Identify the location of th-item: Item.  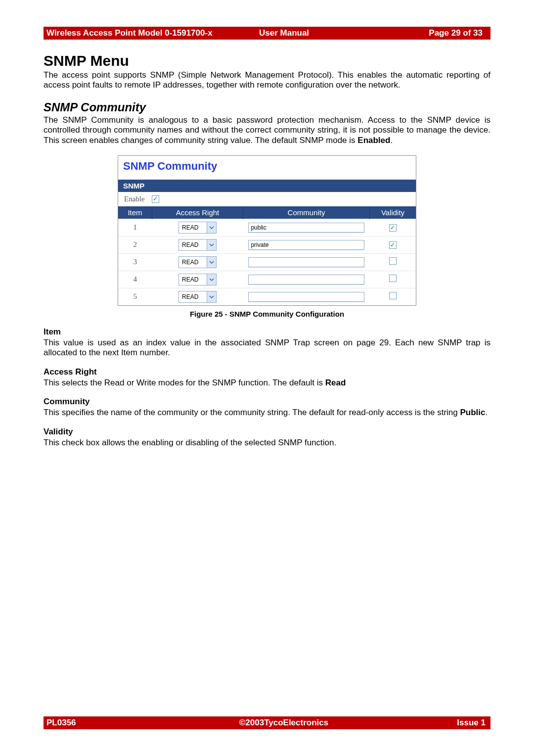
(135, 213).